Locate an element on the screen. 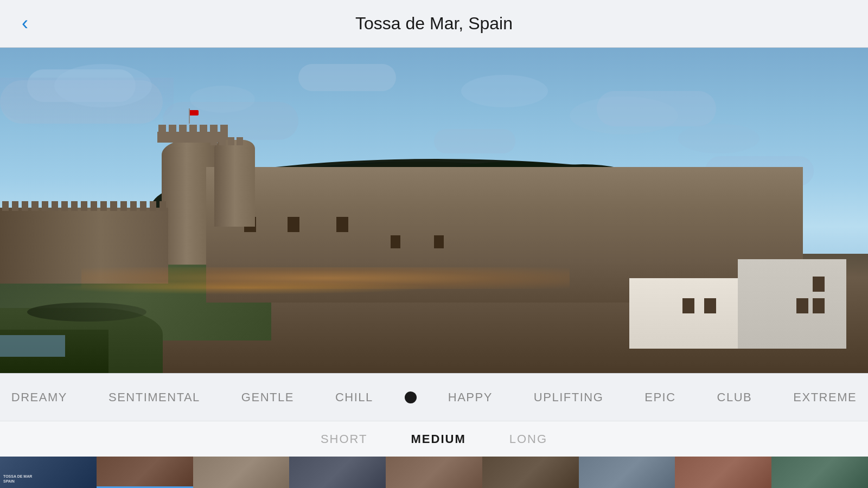  duration-bar: SHORT MEDIUM LONG is located at coordinates (434, 439).